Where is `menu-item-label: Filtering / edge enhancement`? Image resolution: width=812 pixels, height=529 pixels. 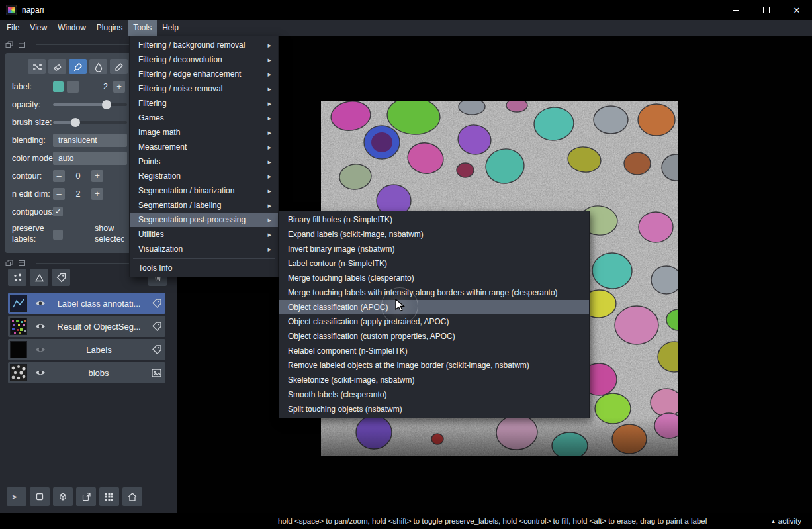 menu-item-label: Filtering / edge enhancement is located at coordinates (189, 74).